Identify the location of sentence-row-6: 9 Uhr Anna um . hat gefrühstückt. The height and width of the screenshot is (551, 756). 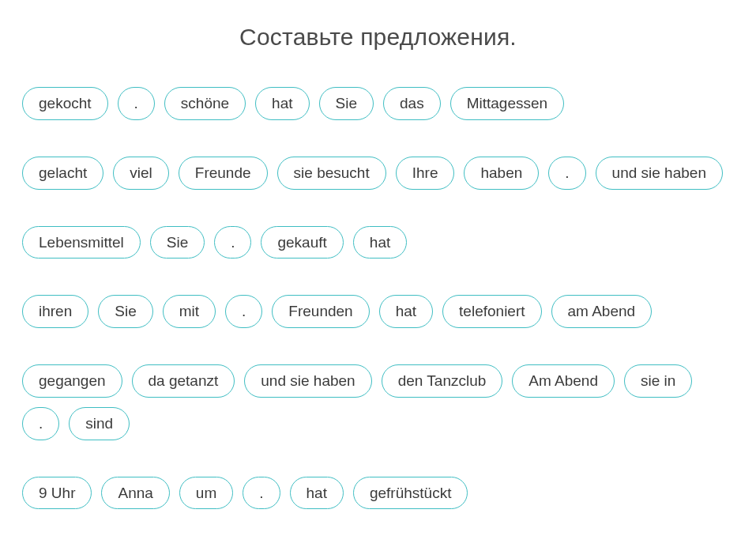
(378, 493).